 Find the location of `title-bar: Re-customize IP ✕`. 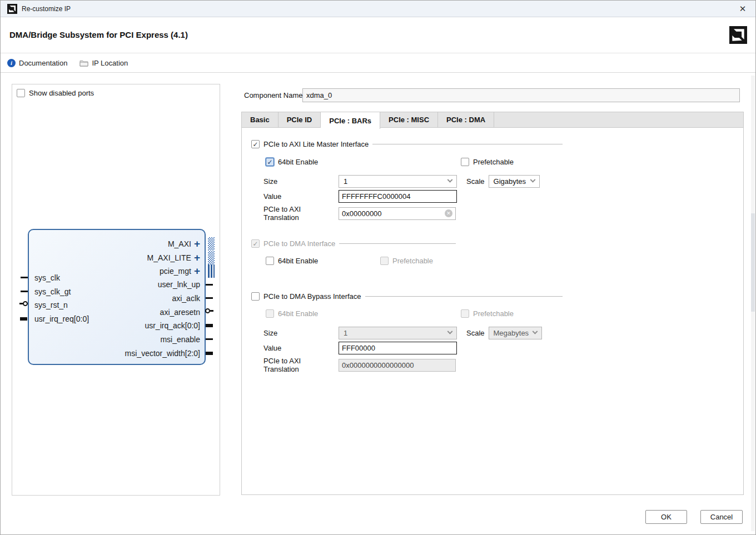

title-bar: Re-customize IP ✕ is located at coordinates (378, 9).